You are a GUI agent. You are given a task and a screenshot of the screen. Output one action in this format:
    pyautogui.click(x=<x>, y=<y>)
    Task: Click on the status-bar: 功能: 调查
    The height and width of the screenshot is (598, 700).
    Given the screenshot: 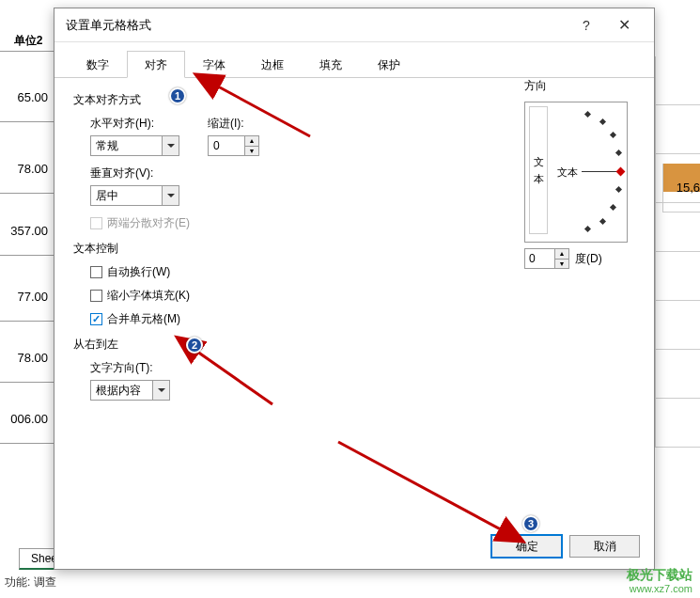 What is the action you would take?
    pyautogui.click(x=28, y=583)
    